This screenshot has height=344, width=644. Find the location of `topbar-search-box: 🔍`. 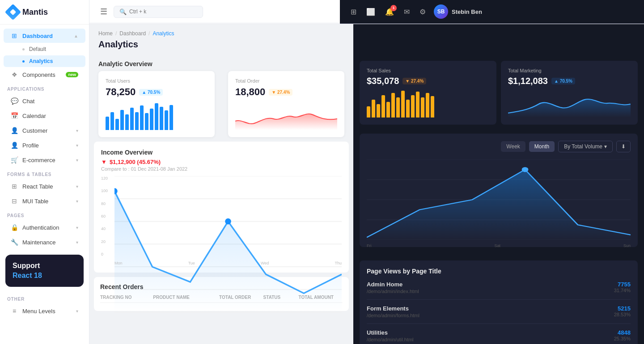

topbar-search-box: 🔍 is located at coordinates (158, 12).